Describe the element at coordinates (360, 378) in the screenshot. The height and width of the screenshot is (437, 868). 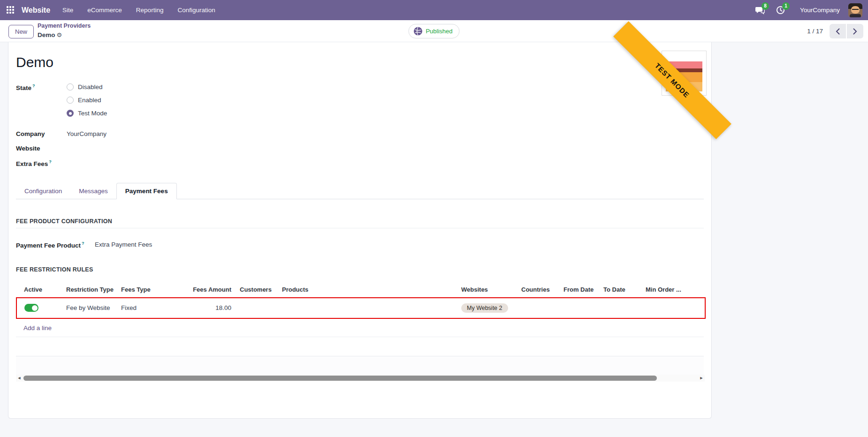
I see `horizontal-scrollbar: ◄ ►` at that location.